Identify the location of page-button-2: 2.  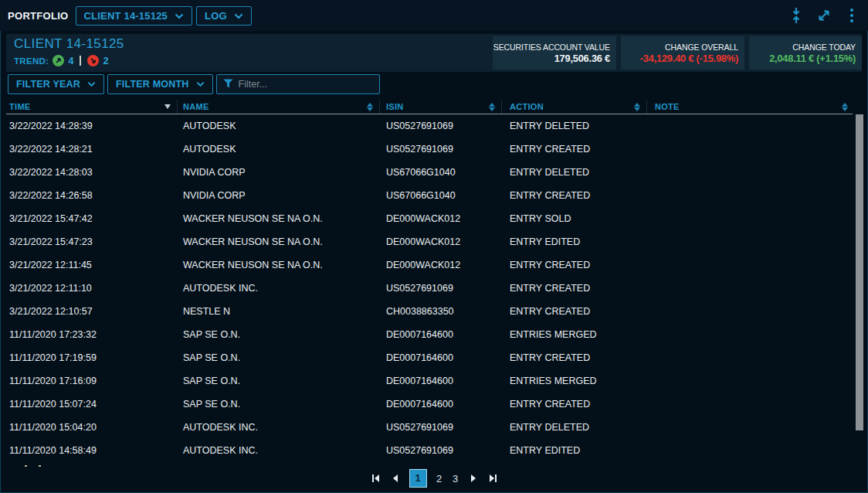
(439, 479).